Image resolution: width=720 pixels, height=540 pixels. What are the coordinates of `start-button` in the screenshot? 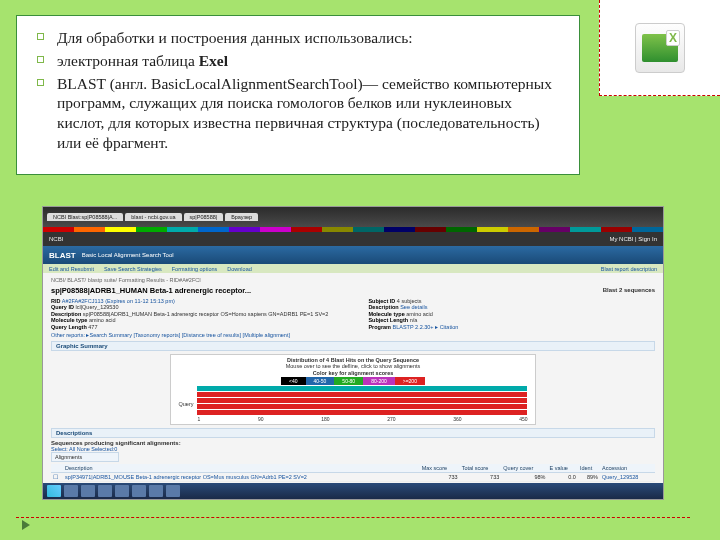 It's located at (54, 491).